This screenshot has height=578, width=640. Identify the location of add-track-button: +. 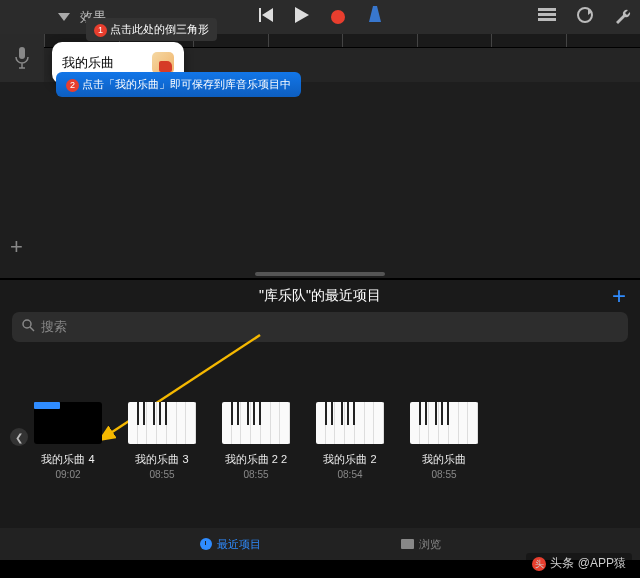
(16, 247).